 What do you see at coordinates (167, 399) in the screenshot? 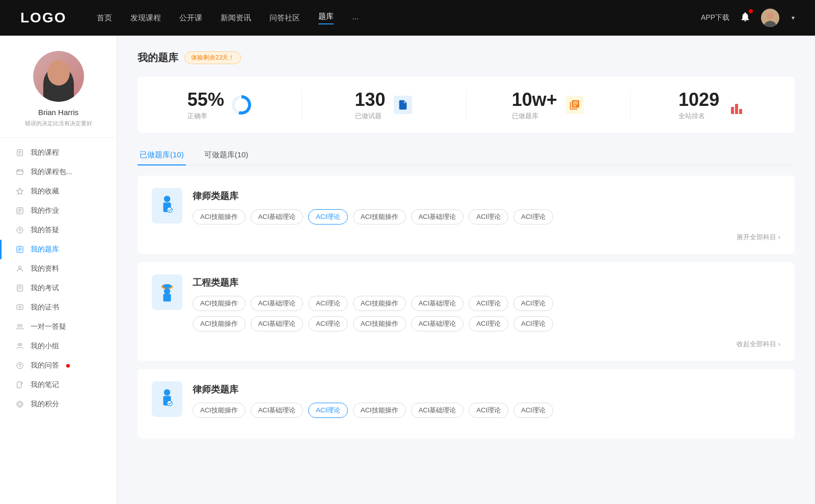
I see `lawyer2-svg` at bounding box center [167, 399].